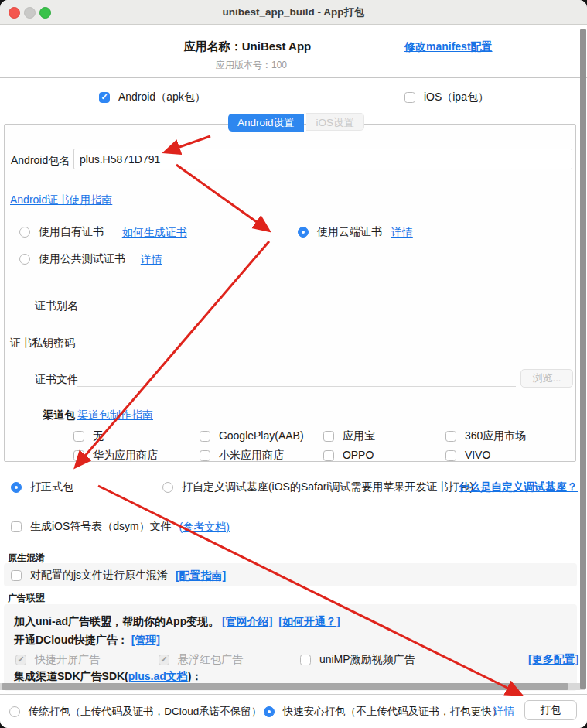 The width and height of the screenshot is (587, 728). What do you see at coordinates (155, 232) in the screenshot?
I see `how-to-make-cert-link: 如何生成证书` at bounding box center [155, 232].